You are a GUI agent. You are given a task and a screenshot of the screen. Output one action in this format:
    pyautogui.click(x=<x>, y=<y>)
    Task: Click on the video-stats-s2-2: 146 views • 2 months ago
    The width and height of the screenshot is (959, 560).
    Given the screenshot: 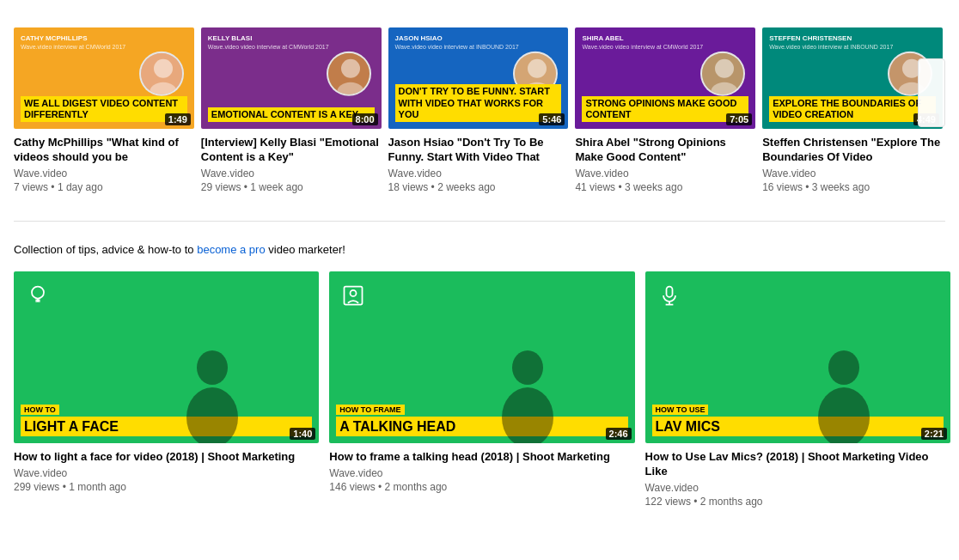 What is the action you would take?
    pyautogui.click(x=481, y=487)
    